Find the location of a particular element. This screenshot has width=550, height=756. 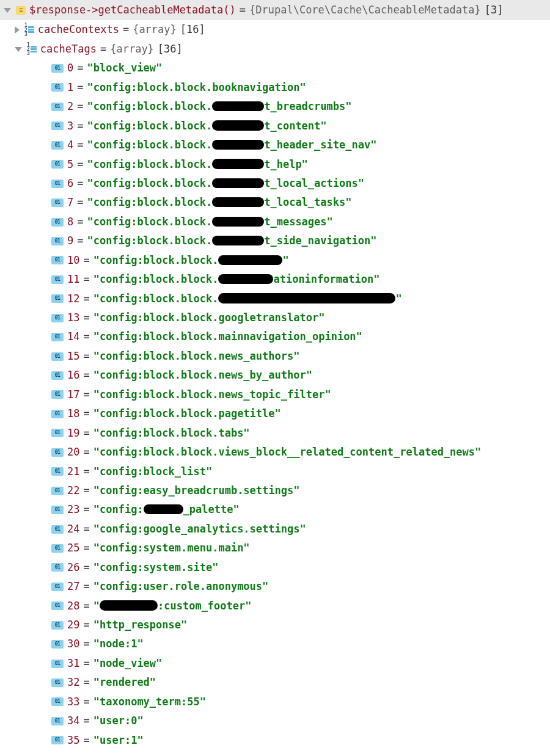

item-value: "config:block.block.t_content" is located at coordinates (207, 126).